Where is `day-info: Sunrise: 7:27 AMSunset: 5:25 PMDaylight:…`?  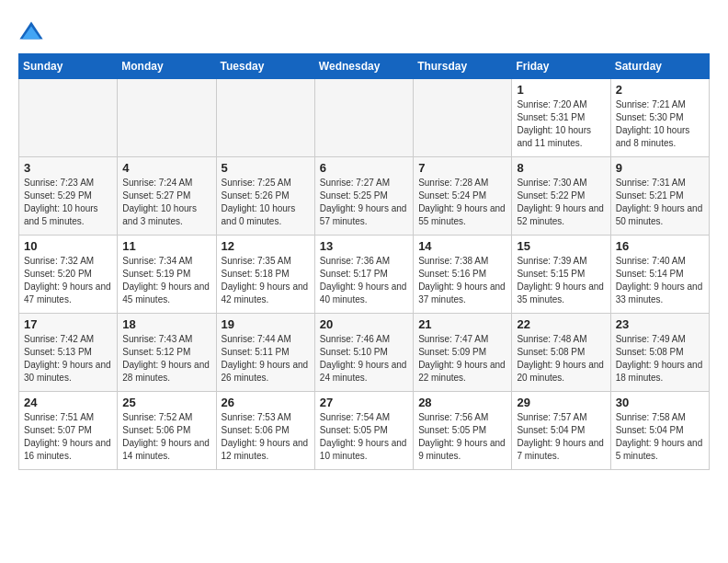 day-info: Sunrise: 7:27 AMSunset: 5:25 PMDaylight:… is located at coordinates (364, 202).